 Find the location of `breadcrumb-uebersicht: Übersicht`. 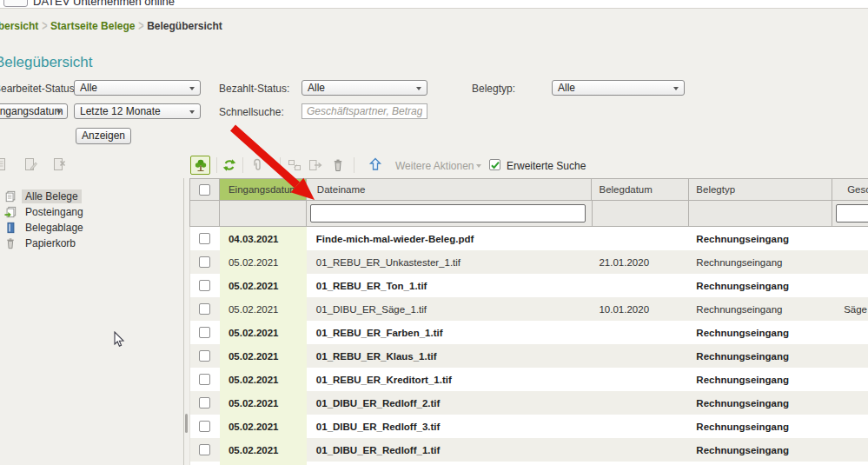

breadcrumb-uebersicht: Übersicht is located at coordinates (19, 26).